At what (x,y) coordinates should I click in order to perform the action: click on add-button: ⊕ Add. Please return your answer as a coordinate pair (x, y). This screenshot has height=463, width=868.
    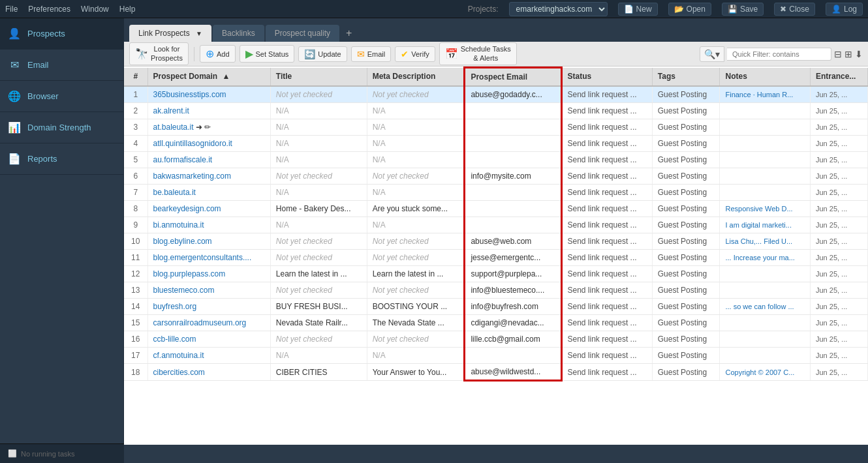
    Looking at the image, I should click on (218, 53).